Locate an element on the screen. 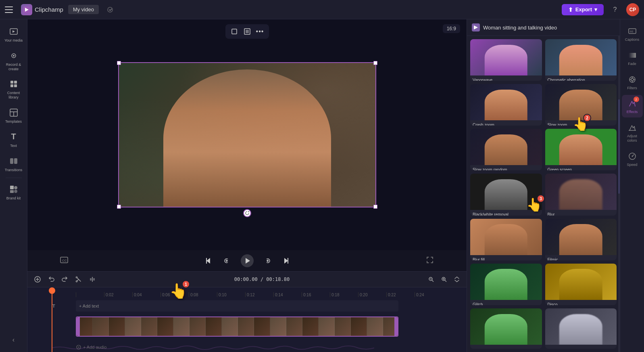 The height and width of the screenshot is (352, 644). sidebar-label-your-media: Your media is located at coordinates (14, 40).